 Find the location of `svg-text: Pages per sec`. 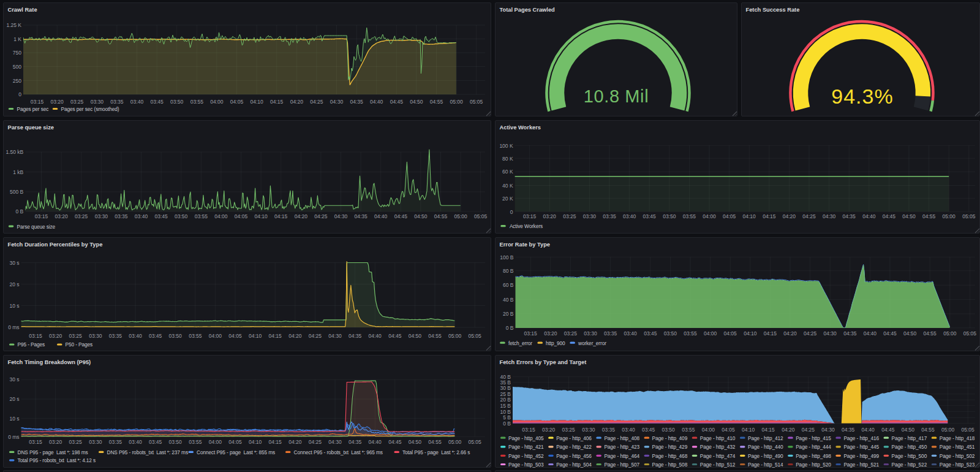

svg-text: Pages per sec is located at coordinates (33, 109).